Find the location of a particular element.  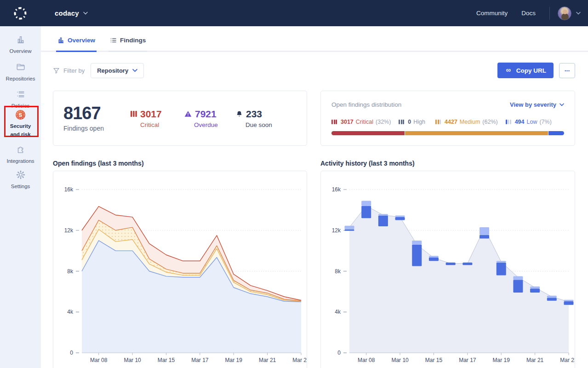

findings-open-stat: 8167 Findings open is located at coordinates (97, 118).